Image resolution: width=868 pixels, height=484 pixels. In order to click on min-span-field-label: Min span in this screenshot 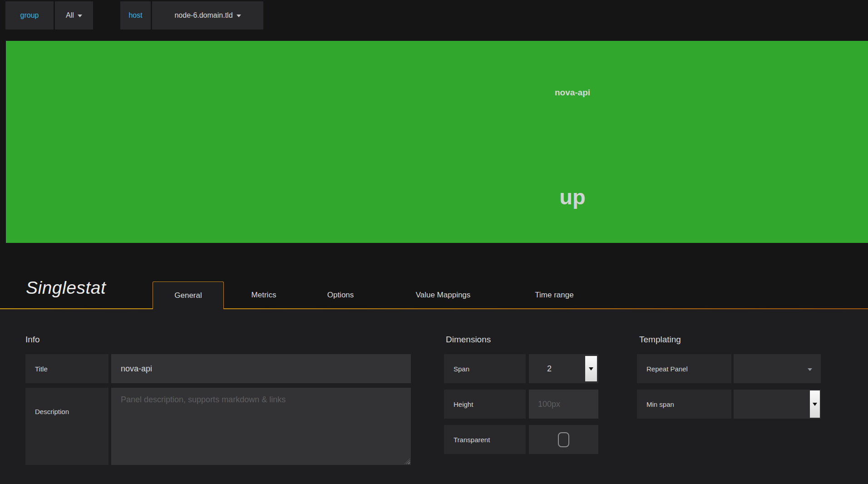, I will do `click(684, 404)`.